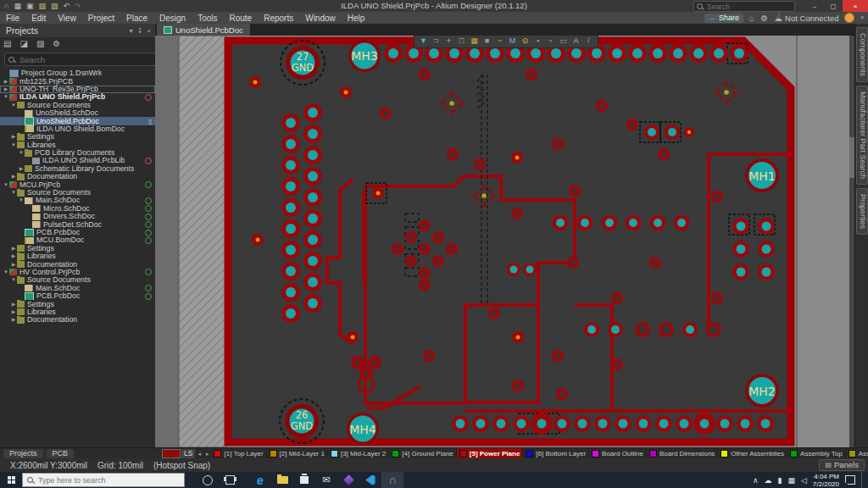  I want to click on tree-item-pulsedet-schdoc: PulseDet.SchDoc, so click(78, 224).